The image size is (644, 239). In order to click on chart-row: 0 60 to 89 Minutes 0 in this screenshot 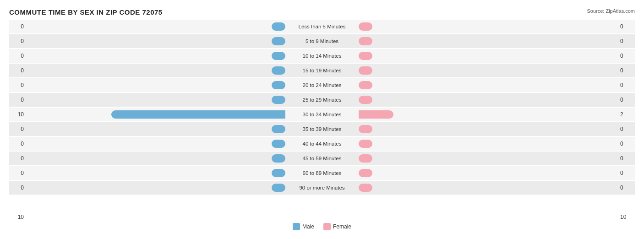, I will do `click(322, 173)`.